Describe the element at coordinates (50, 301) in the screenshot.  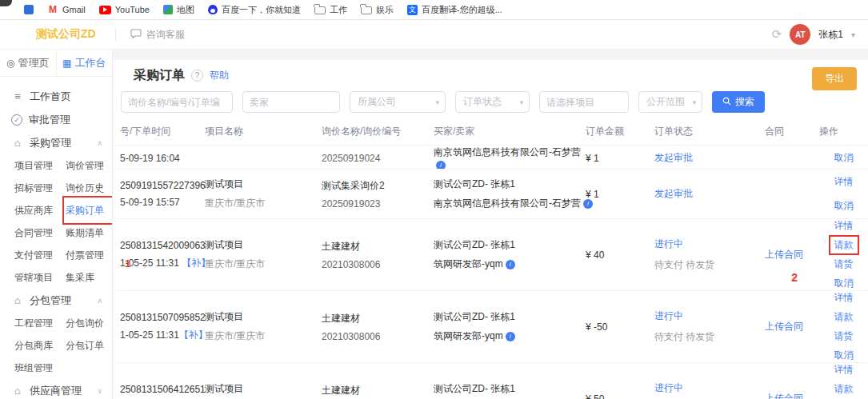
I see `menu-label: 分包管理` at that location.